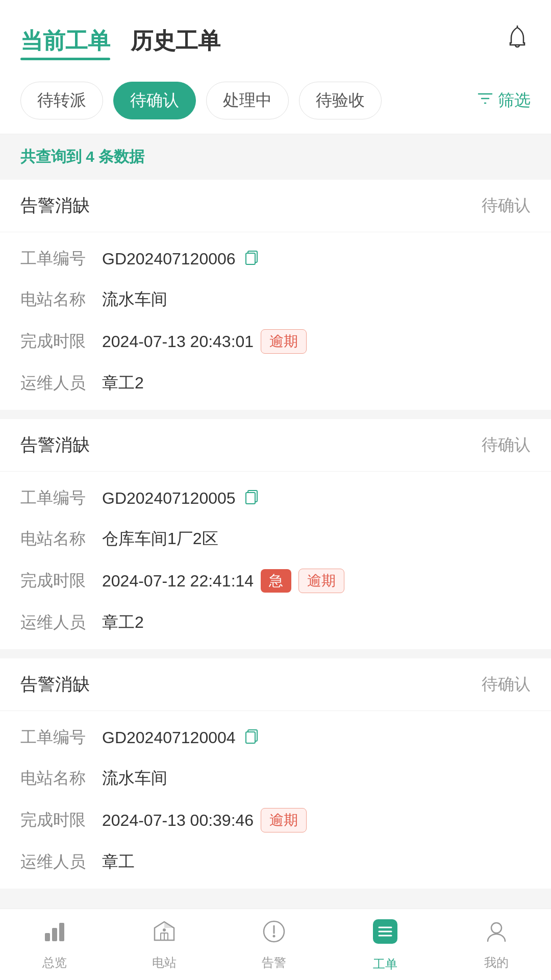 The image size is (551, 980). I want to click on card-row-station-1: 电站名称 流水车间, so click(276, 300).